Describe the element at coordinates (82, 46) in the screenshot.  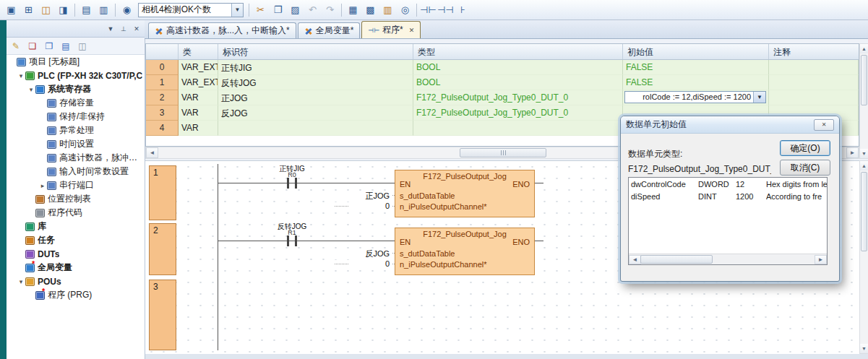
I see `panel-tool-window-icon: ◫` at that location.